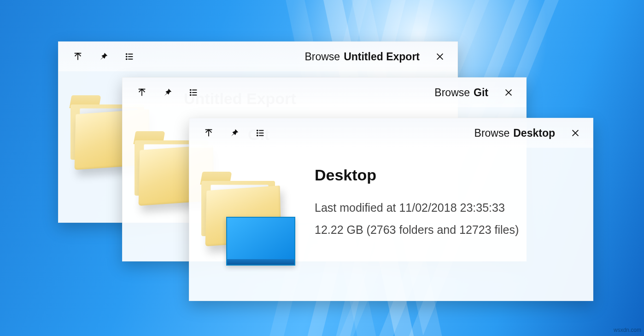 This screenshot has height=336, width=644. Describe the element at coordinates (627, 330) in the screenshot. I see `watermark: wsxdn.com` at that location.